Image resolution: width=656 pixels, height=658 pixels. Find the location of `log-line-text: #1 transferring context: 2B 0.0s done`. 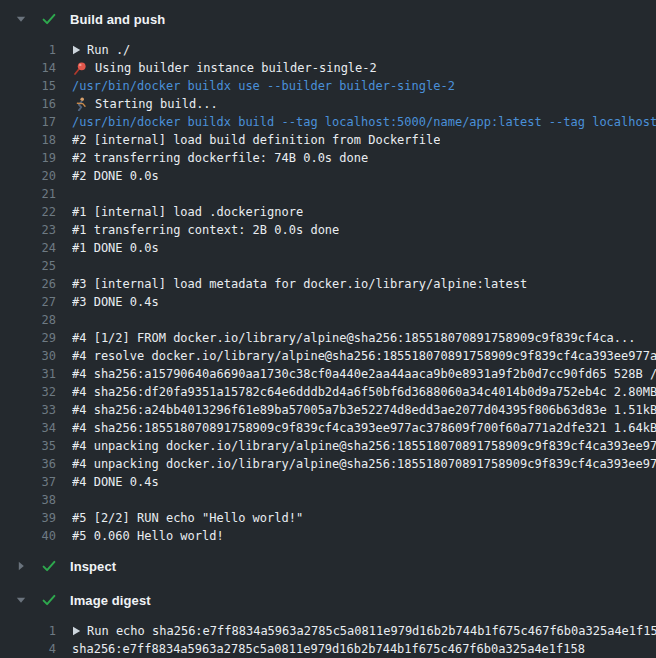

log-line-text: #1 transferring context: 2B 0.0s done is located at coordinates (206, 230).